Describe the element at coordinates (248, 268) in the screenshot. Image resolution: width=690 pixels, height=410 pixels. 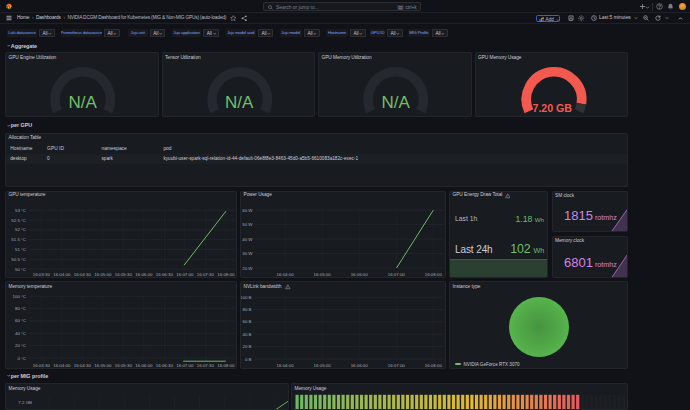
I see `svg-text: 20 W` at that location.